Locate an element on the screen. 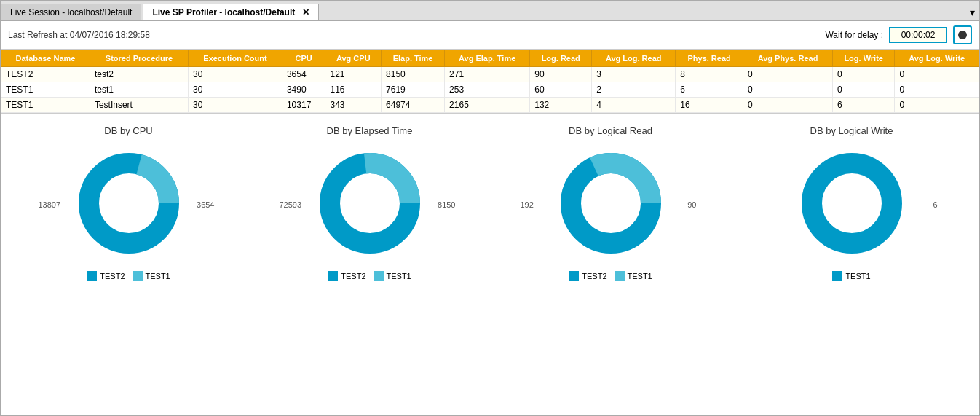 Image resolution: width=980 pixels, height=416 pixels. chart-title: DB by CPU is located at coordinates (128, 131).